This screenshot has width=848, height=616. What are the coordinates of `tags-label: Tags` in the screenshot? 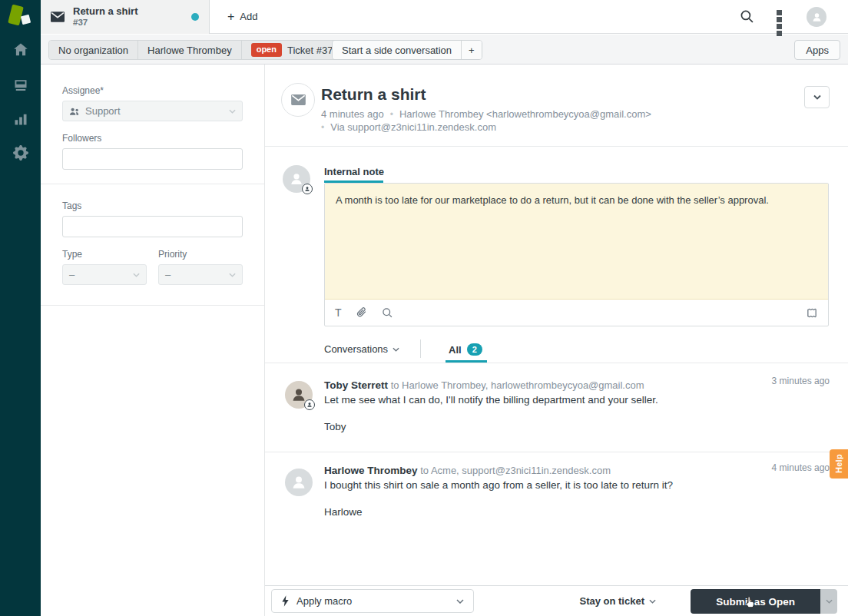 It's located at (152, 206).